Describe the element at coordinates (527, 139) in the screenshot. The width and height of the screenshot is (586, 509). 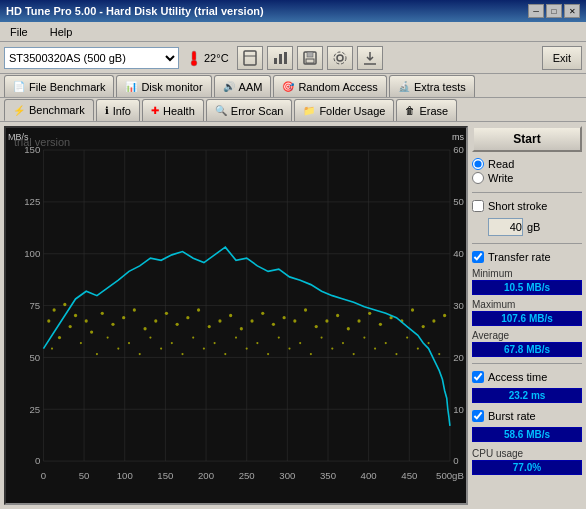
I see `start-button: Start` at that location.